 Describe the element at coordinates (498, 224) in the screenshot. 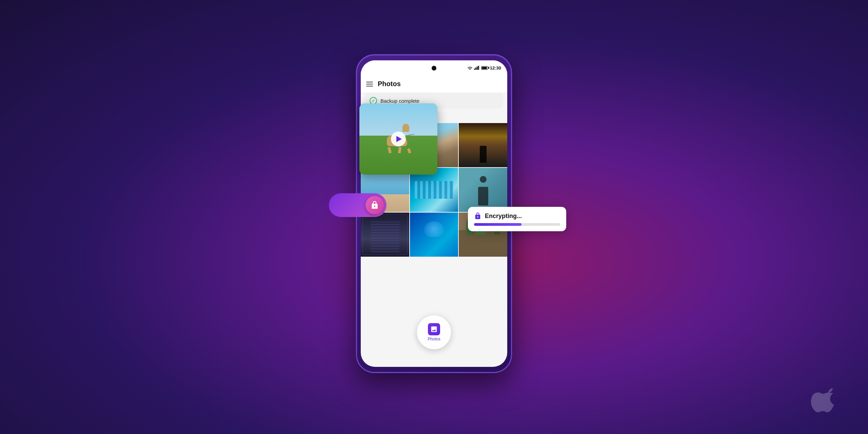

I see `encrypt-progress-fill` at that location.